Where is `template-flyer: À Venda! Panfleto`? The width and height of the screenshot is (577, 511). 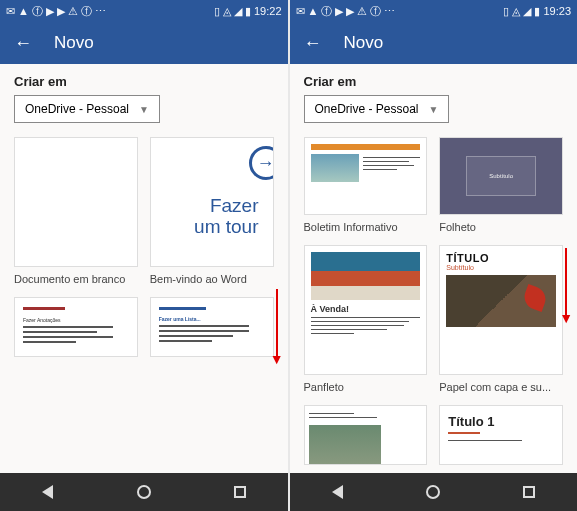
template-flyer: À Venda! Panfleto is located at coordinates (366, 319).